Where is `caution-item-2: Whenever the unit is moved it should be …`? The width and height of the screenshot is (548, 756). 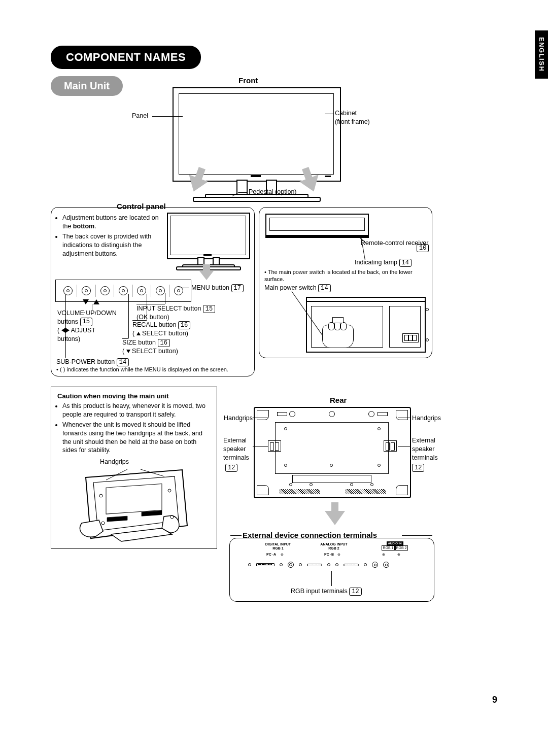 caution-item-2: Whenever the unit is moved it should be … is located at coordinates (136, 438).